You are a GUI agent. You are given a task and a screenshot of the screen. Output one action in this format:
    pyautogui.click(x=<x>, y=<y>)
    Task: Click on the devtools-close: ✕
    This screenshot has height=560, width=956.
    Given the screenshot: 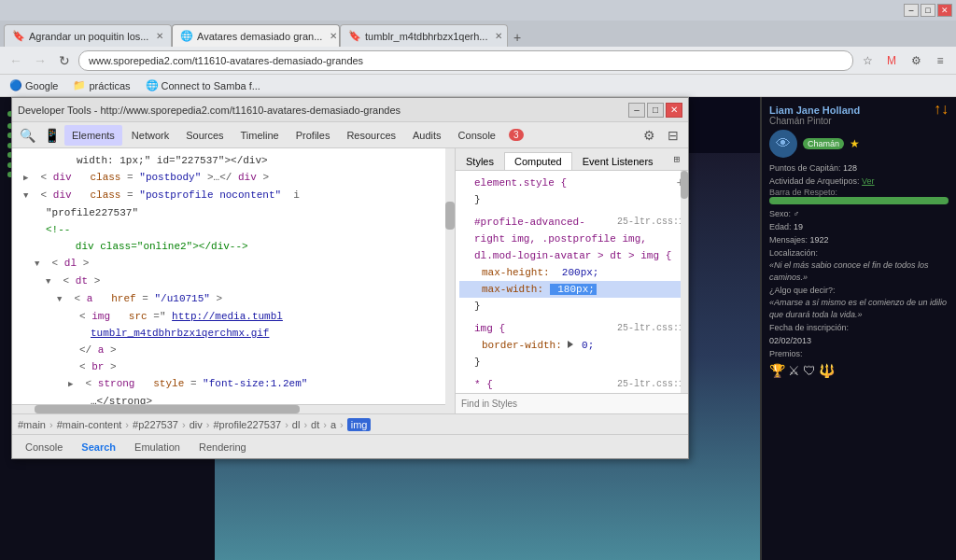 What is the action you would take?
    pyautogui.click(x=674, y=110)
    